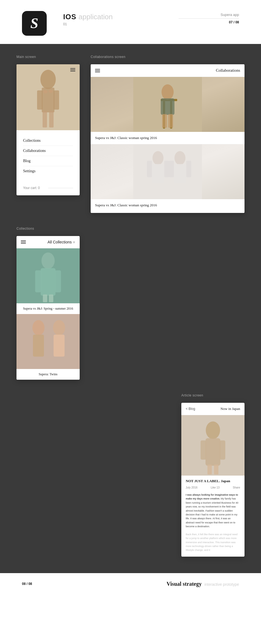 This screenshot has width=261, height=644. Describe the element at coordinates (27, 584) in the screenshot. I see `footer-page-number: 08 / 08` at that location.